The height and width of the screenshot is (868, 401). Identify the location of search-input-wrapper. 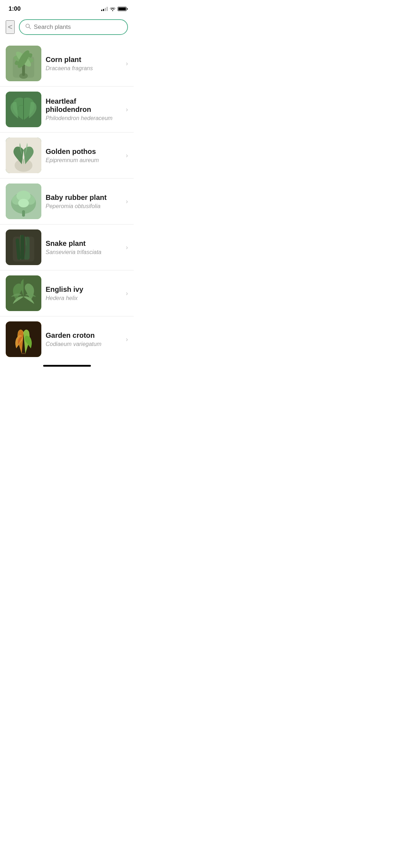
(73, 27).